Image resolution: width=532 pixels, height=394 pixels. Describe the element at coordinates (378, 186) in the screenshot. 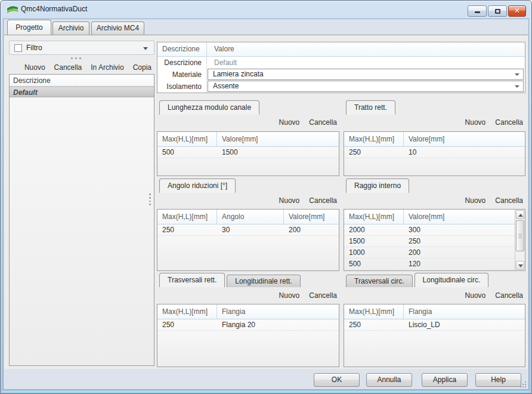

I see `section-raggio-tabs: Raggio interno` at that location.